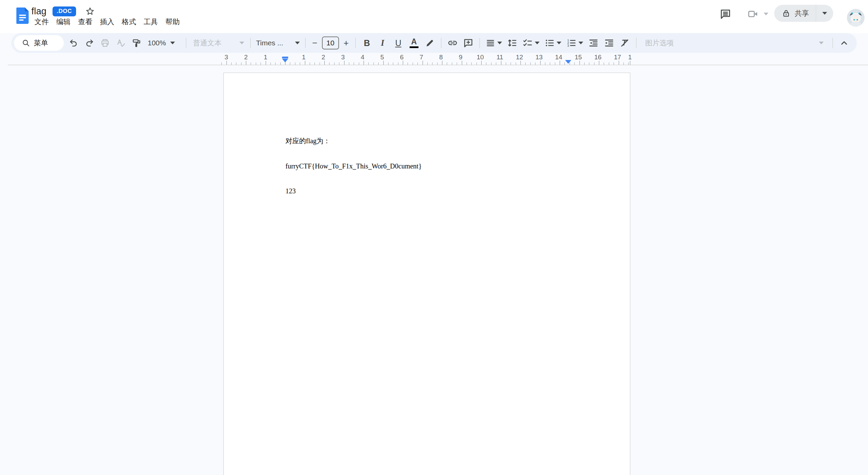 This screenshot has height=475, width=868. I want to click on ruler-number: 6, so click(402, 57).